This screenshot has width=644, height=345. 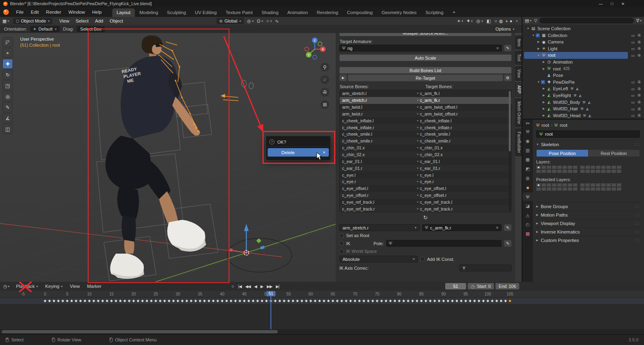 What do you see at coordinates (378, 259) in the screenshot?
I see `ik-type-dropdown: Absolute ▾` at bounding box center [378, 259].